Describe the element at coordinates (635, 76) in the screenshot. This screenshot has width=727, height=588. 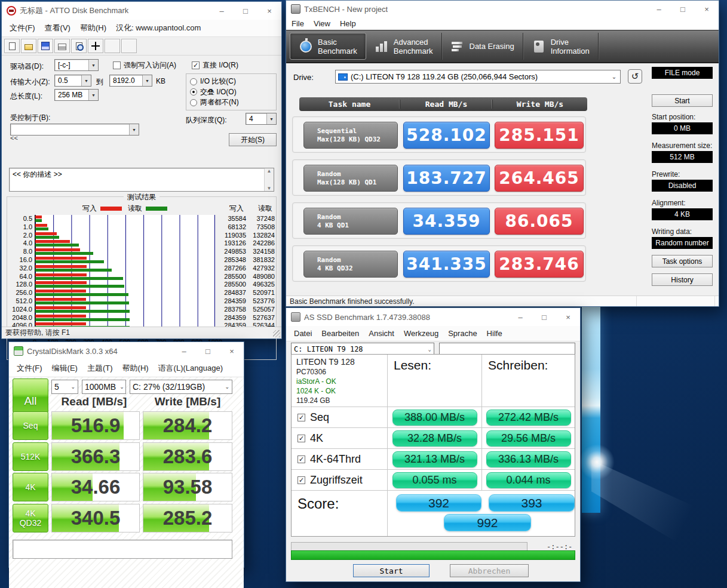
I see `refresh-button: ↺` at that location.